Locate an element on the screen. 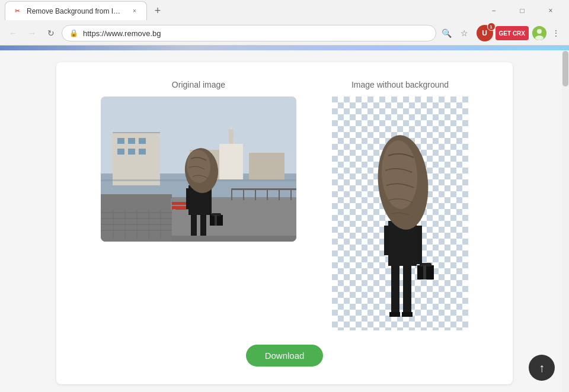  nav-bar: ← → ↻ 🔒 https://www.remove.bg 🔍 ☆ U 1 GE… is located at coordinates (284, 33).